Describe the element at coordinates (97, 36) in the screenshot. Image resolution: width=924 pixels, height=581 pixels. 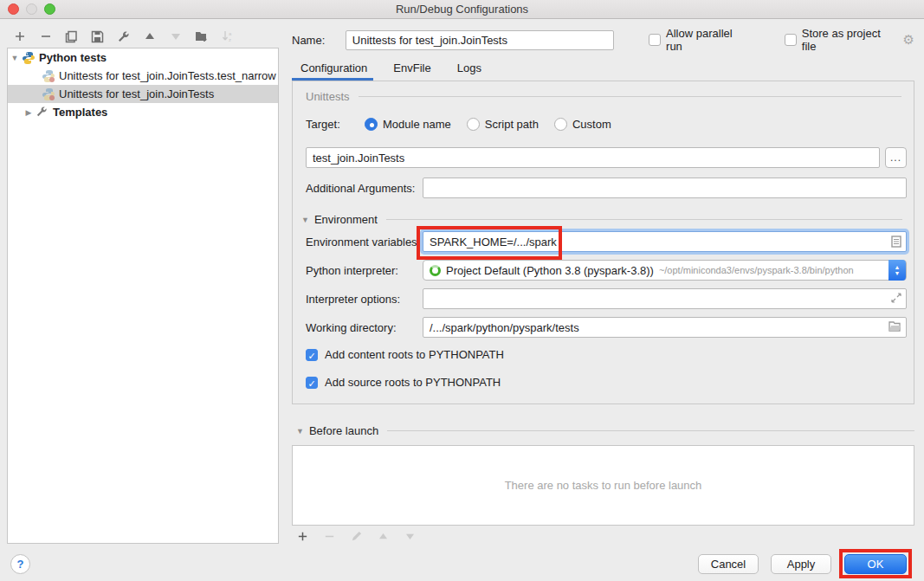
I see `save-icon` at that location.